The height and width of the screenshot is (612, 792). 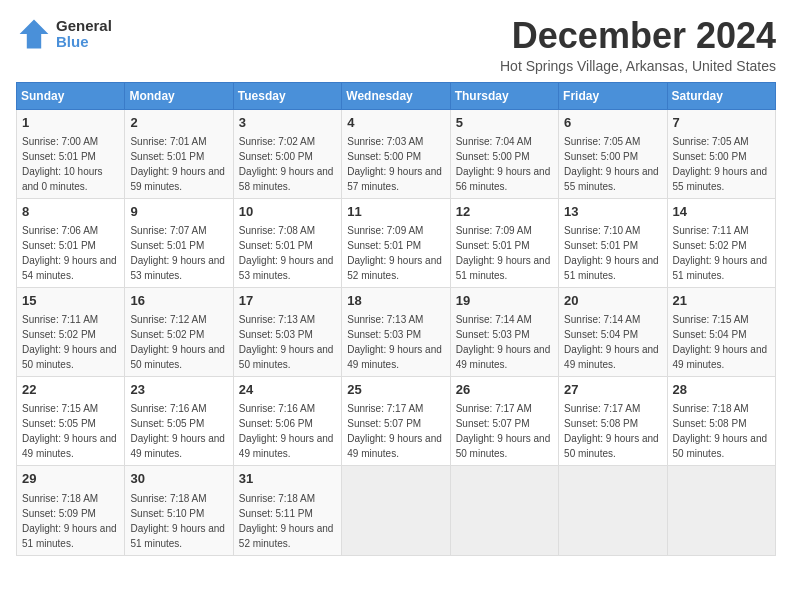 What do you see at coordinates (396, 164) in the screenshot?
I see `day-info: Sunrise: 7:03 AMSunset: 5:00 PMDaylight:…` at bounding box center [396, 164].